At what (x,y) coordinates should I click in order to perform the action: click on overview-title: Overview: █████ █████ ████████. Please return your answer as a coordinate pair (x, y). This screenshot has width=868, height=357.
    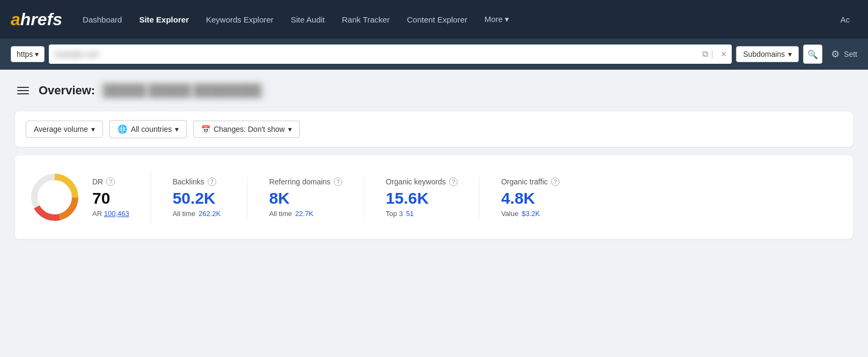
    Looking at the image, I should click on (152, 91).